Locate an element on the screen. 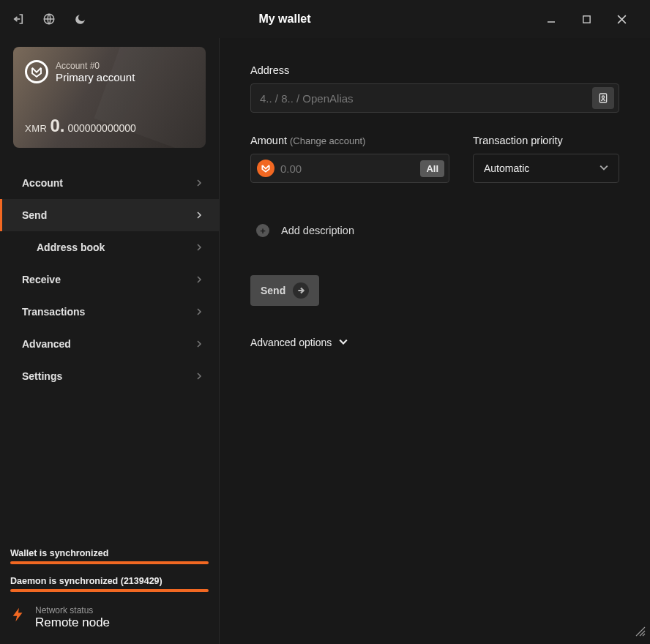  minimize-button is located at coordinates (551, 19).